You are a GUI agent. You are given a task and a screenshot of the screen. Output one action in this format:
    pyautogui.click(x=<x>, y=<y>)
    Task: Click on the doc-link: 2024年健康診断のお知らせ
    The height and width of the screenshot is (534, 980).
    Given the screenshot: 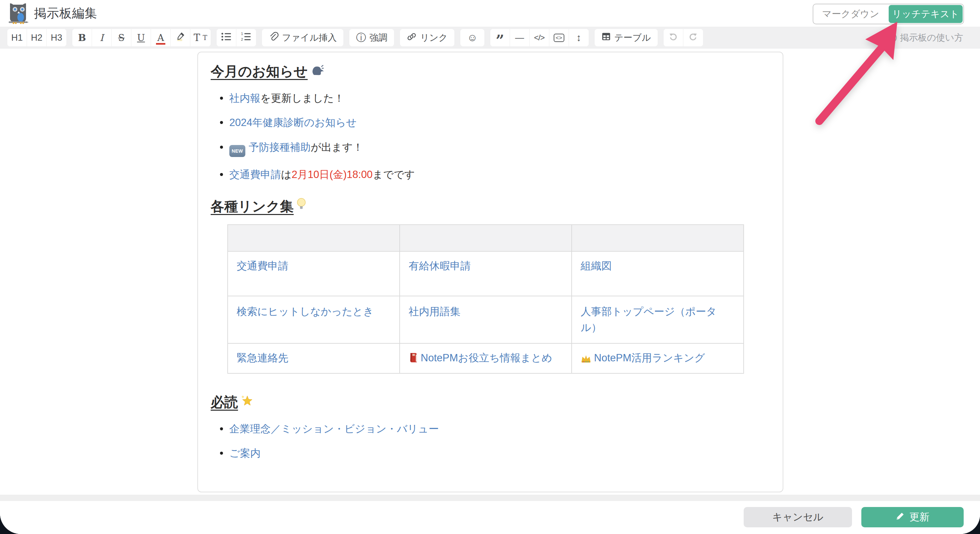 What is the action you would take?
    pyautogui.click(x=293, y=122)
    